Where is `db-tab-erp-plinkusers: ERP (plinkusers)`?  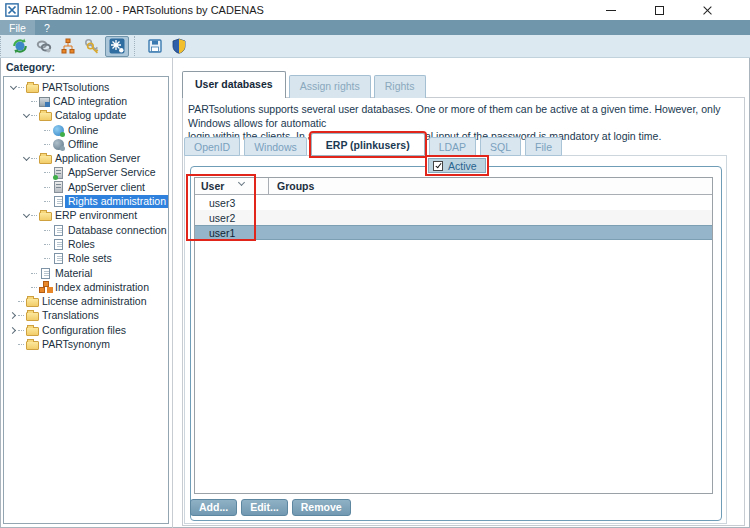 db-tab-erp-plinkusers: ERP (plinkusers) is located at coordinates (368, 144).